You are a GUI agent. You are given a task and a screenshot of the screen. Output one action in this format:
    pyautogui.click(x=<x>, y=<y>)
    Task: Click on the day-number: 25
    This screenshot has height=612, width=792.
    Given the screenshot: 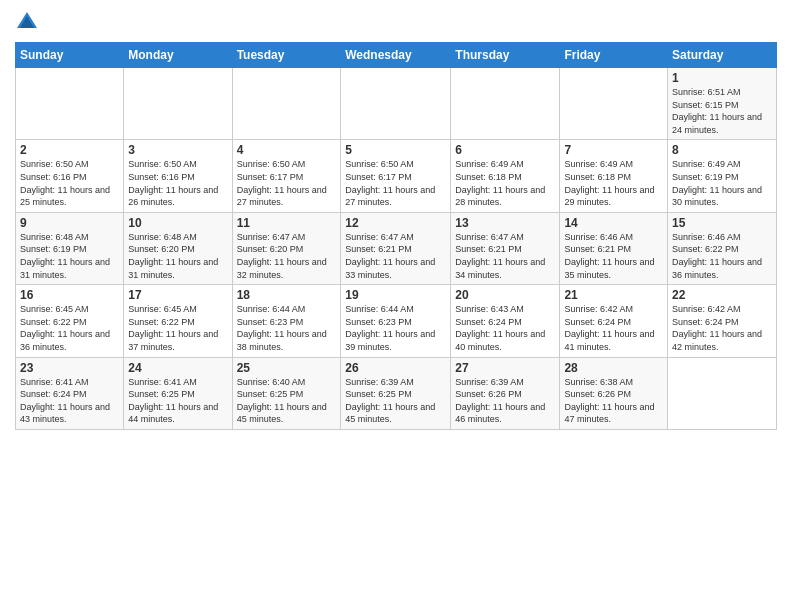 What is the action you would take?
    pyautogui.click(x=287, y=368)
    